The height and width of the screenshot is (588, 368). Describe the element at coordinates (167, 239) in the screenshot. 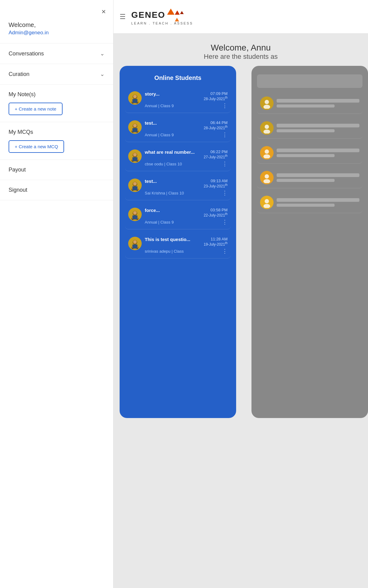

I see `student-name: This is test questio...` at that location.